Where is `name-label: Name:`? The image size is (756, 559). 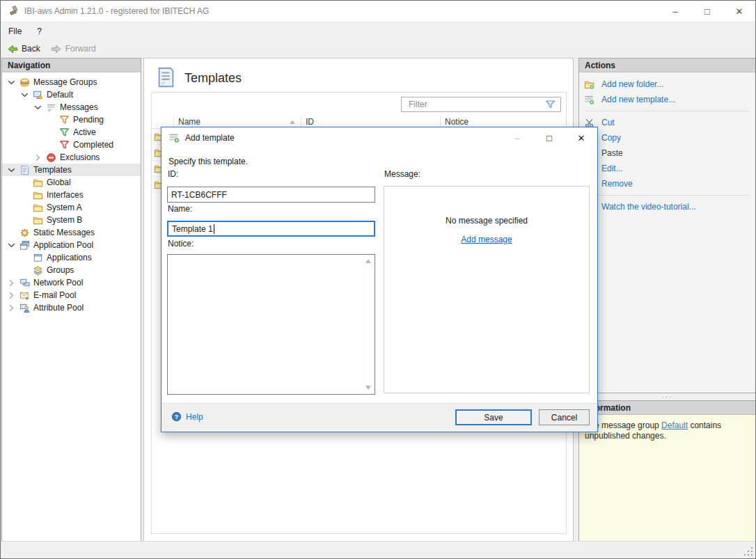 name-label: Name: is located at coordinates (180, 209).